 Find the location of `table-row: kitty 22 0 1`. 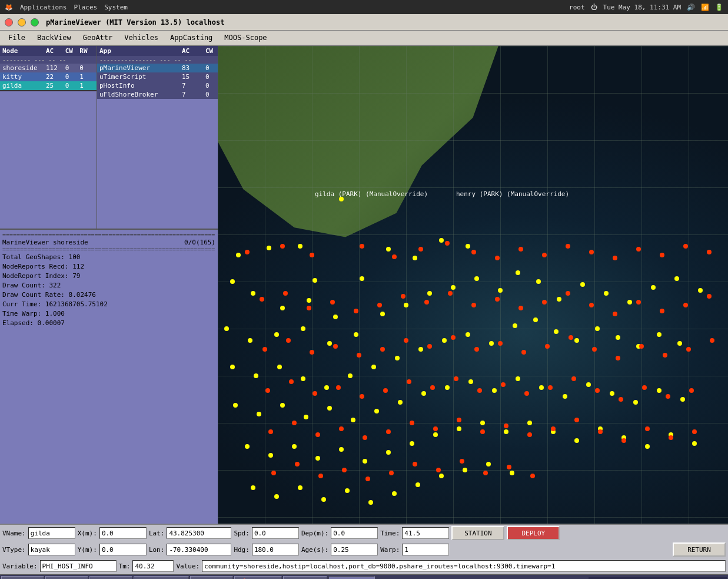

table-row: kitty 22 0 1 is located at coordinates (48, 77).